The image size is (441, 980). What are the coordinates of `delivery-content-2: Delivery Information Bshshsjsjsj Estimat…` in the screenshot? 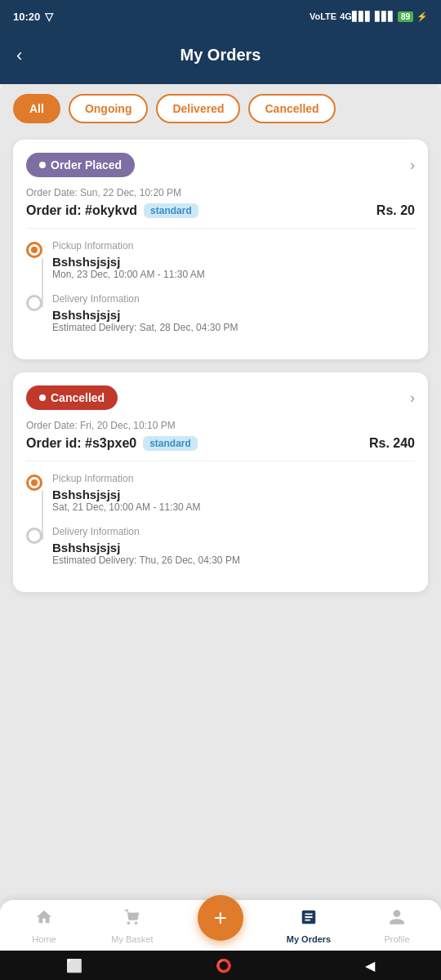 It's located at (146, 546).